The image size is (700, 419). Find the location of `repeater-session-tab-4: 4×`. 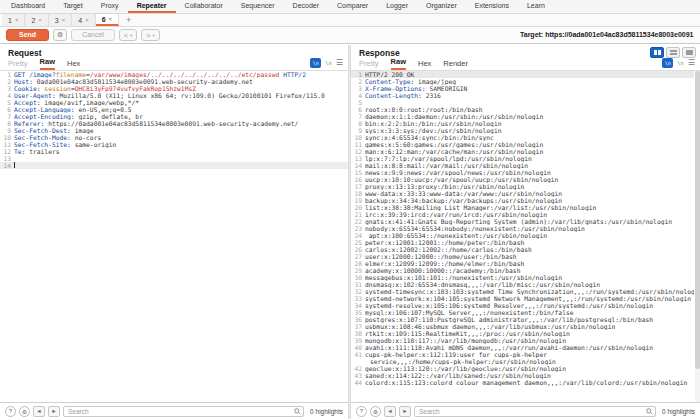

repeater-session-tab-4: 4× is located at coordinates (84, 20).